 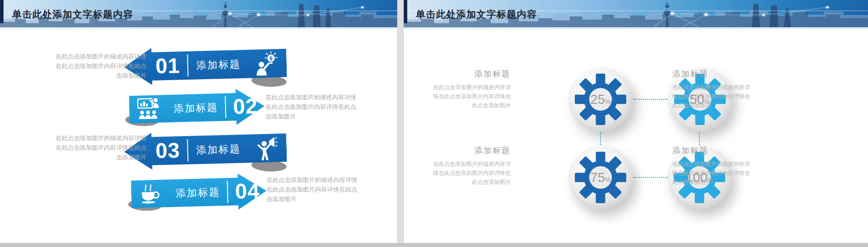 I want to click on percent-value: 25%, so click(x=601, y=99).